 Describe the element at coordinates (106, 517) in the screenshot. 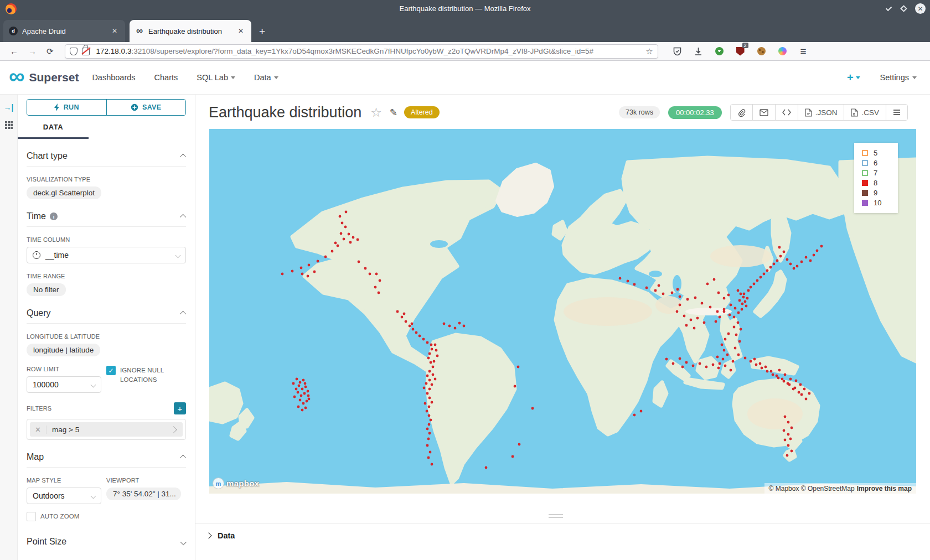

I see `auto-zoom-checkbox-row: AUTO ZOOM` at that location.